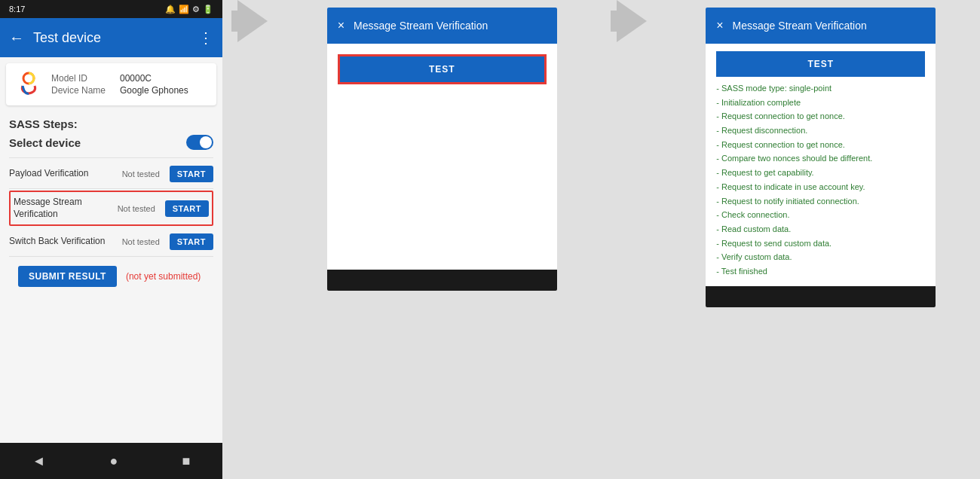 The image size is (980, 479). Describe the element at coordinates (820, 187) in the screenshot. I see `result-line: - Request to indicate in use account key…` at that location.